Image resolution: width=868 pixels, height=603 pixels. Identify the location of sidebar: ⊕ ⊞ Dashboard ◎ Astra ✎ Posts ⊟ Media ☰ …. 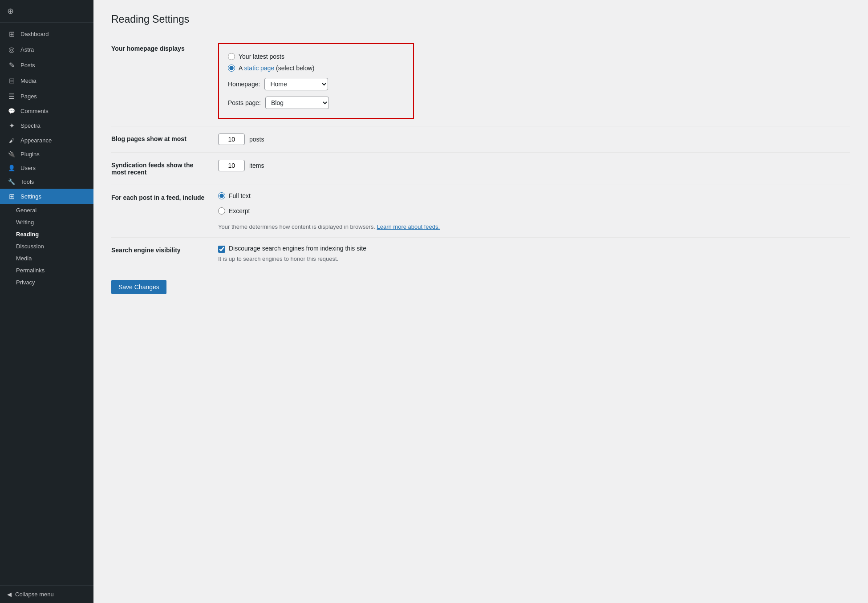
(47, 302).